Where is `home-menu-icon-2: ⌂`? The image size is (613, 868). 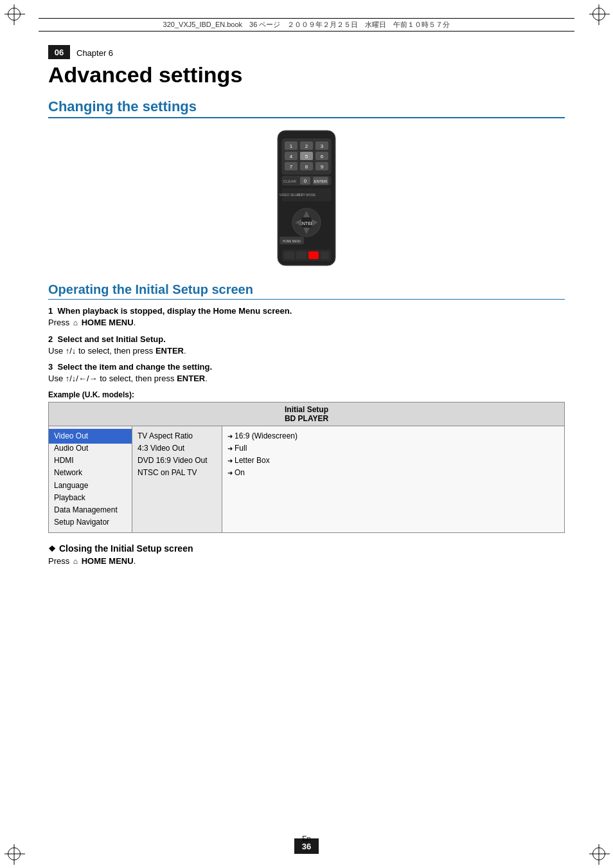
home-menu-icon-2: ⌂ is located at coordinates (76, 561).